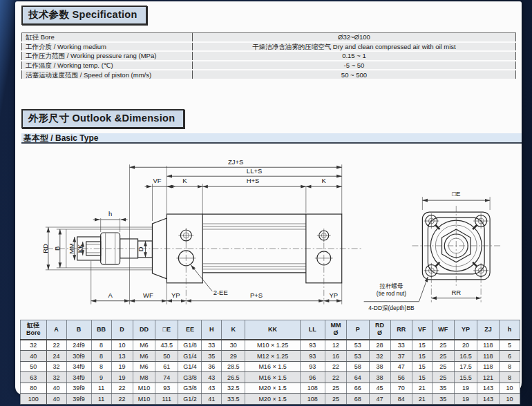 The height and width of the screenshot is (406, 532). Describe the element at coordinates (46, 249) in the screenshot. I see `dim-label-rd: RD` at that location.